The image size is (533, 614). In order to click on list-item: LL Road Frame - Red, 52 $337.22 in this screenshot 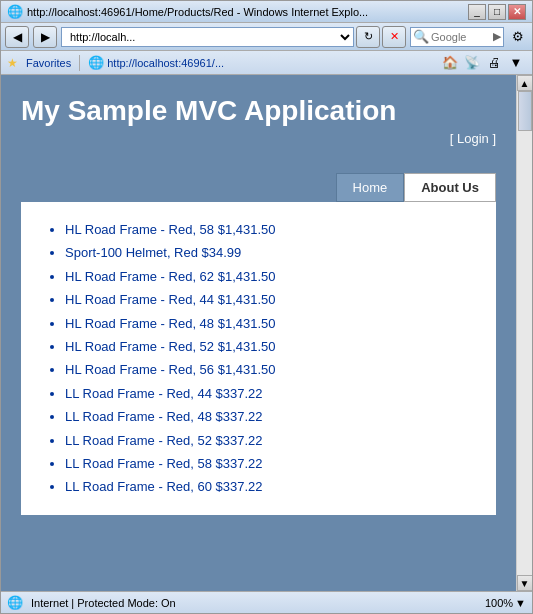, I will do `click(270, 440)`.